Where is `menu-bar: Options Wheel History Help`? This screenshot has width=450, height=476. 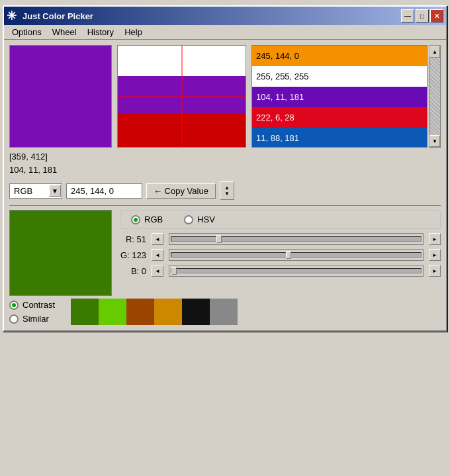 menu-bar: Options Wheel History Help is located at coordinates (225, 32).